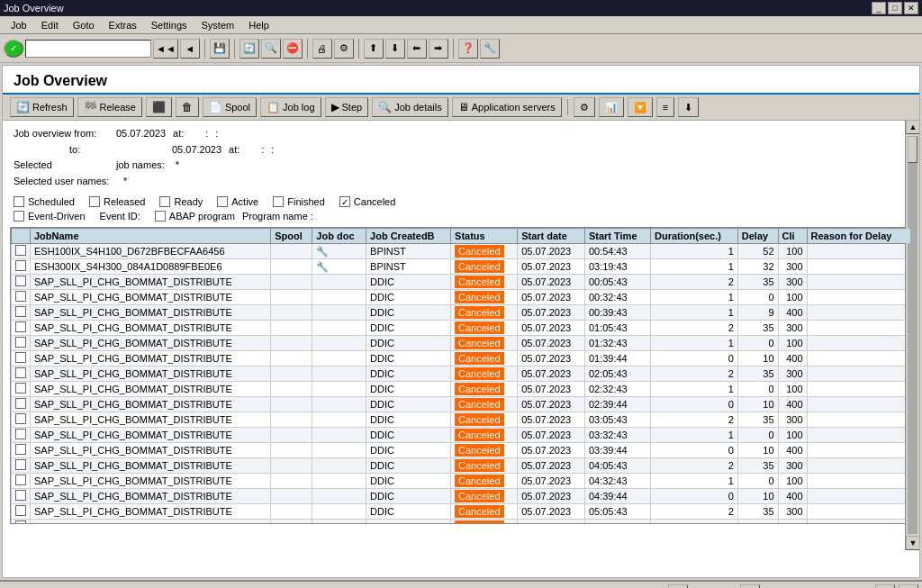 This screenshot has height=588, width=922. I want to click on menu-help: Help, so click(259, 25).